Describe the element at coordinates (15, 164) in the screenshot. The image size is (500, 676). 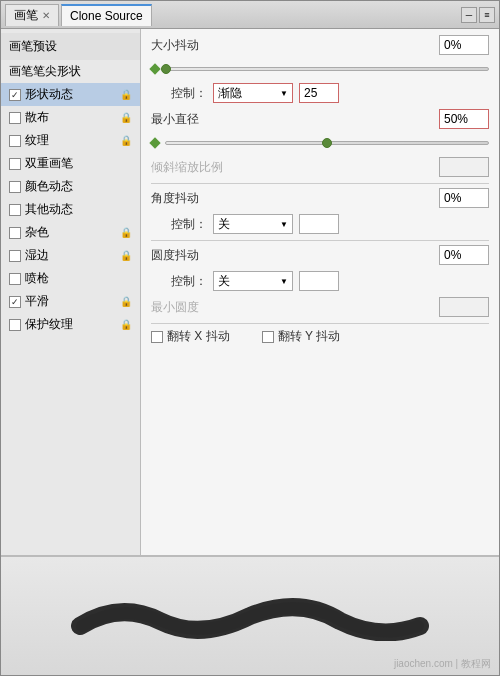
I see `dual-brush-checkbox` at that location.